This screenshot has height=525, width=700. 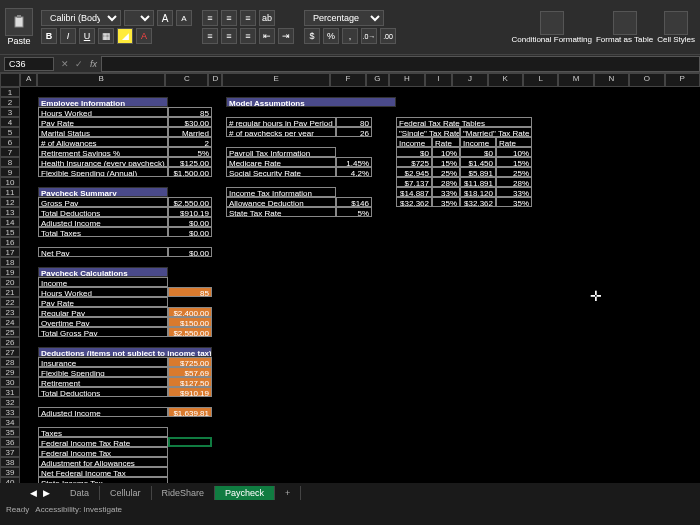 What do you see at coordinates (190, 382) in the screenshot?
I see `cell: $127.50` at bounding box center [190, 382].